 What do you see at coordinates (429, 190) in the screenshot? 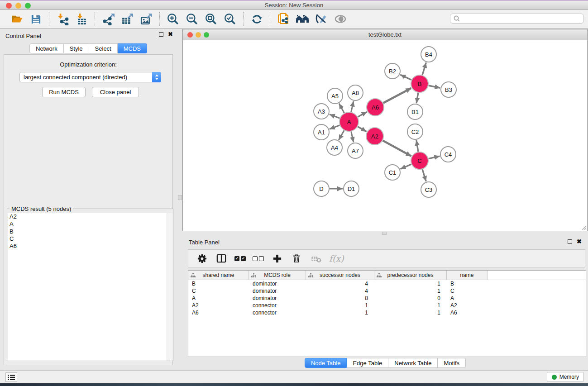
I see `node-C3: C3` at bounding box center [429, 190].